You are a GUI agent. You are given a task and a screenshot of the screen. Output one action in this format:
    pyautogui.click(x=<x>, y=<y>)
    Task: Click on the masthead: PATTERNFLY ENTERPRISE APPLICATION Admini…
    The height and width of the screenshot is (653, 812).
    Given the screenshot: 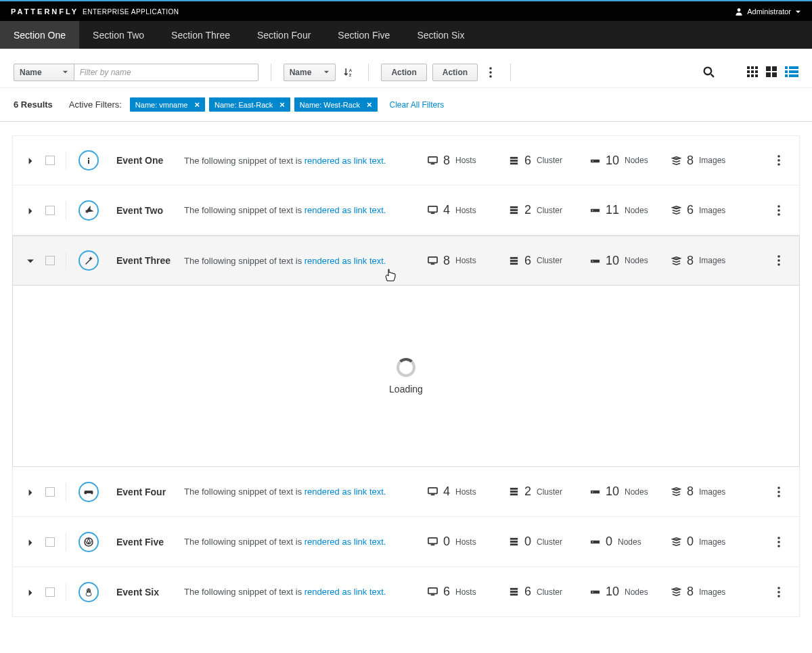 What is the action you would take?
    pyautogui.click(x=406, y=12)
    